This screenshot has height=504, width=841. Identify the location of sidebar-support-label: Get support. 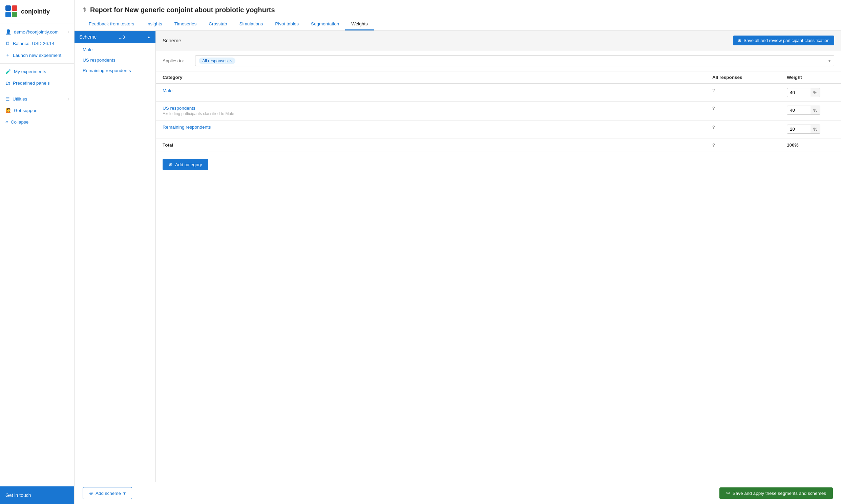
(26, 111).